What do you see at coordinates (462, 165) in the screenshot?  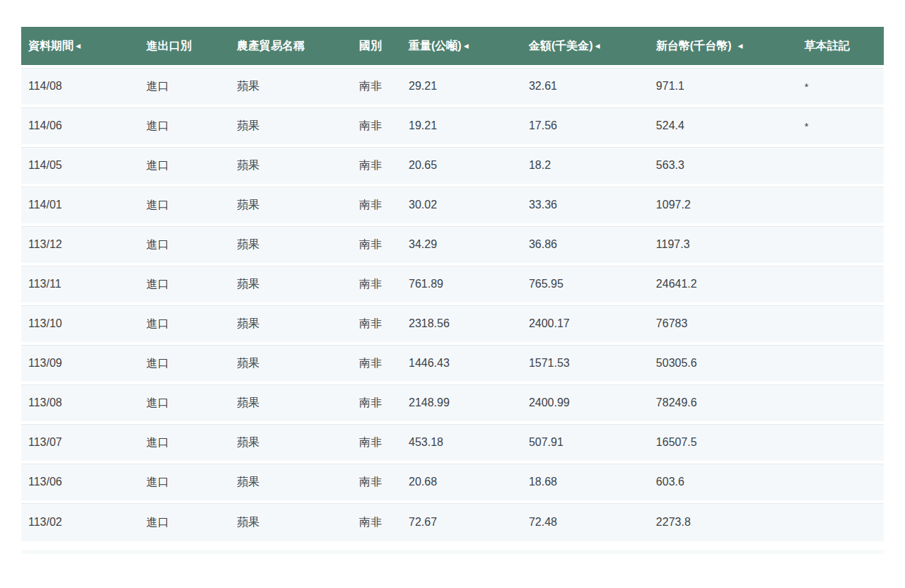 I see `cell-weight: 20.65` at bounding box center [462, 165].